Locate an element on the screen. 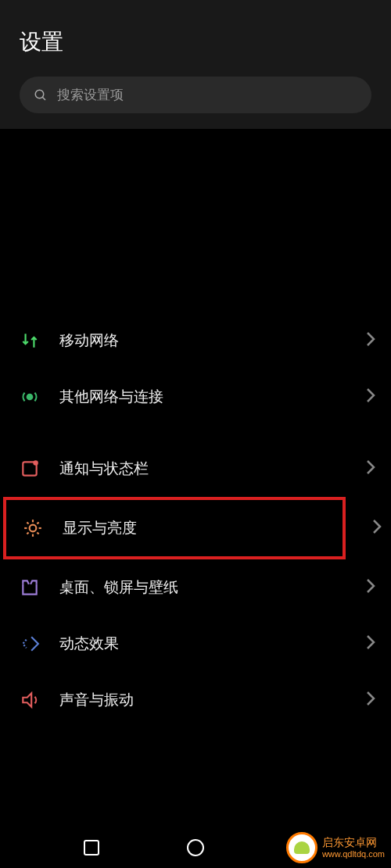 This screenshot has width=391, height=868. header: 设置 搜索设置项 is located at coordinates (196, 64).